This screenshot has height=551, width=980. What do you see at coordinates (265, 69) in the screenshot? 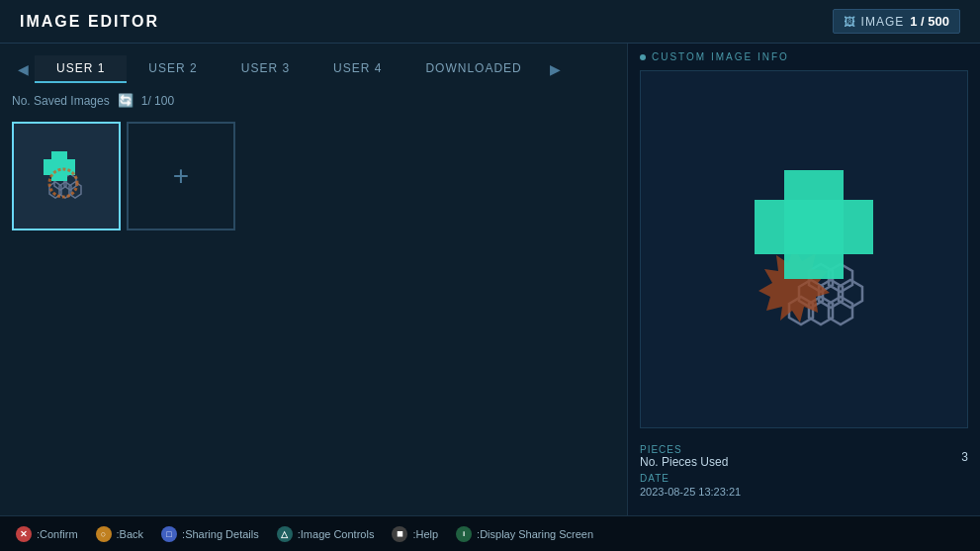
I see `tab-user3: USER 3` at bounding box center [265, 69].